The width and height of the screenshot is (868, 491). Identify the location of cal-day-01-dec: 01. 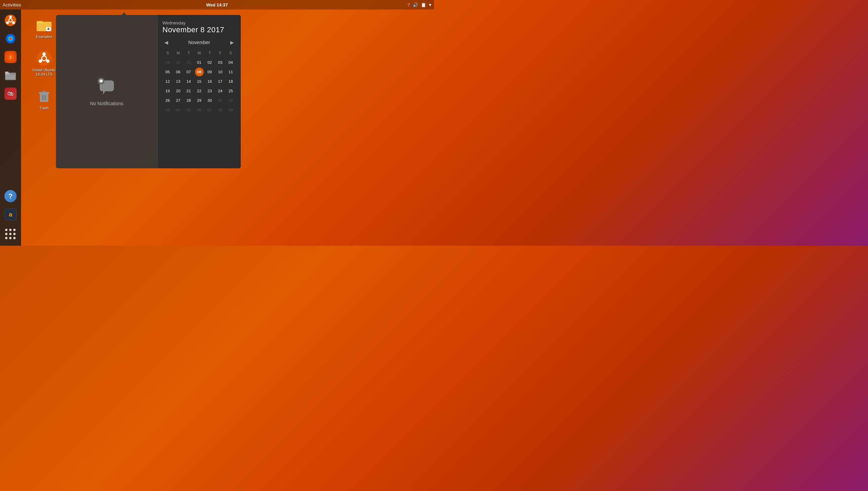
(220, 100).